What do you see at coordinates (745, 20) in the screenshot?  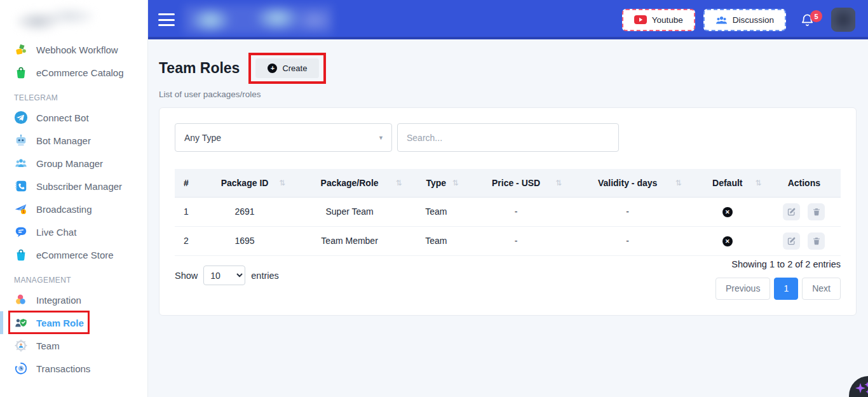 I see `discussion-button: Discussion` at bounding box center [745, 20].